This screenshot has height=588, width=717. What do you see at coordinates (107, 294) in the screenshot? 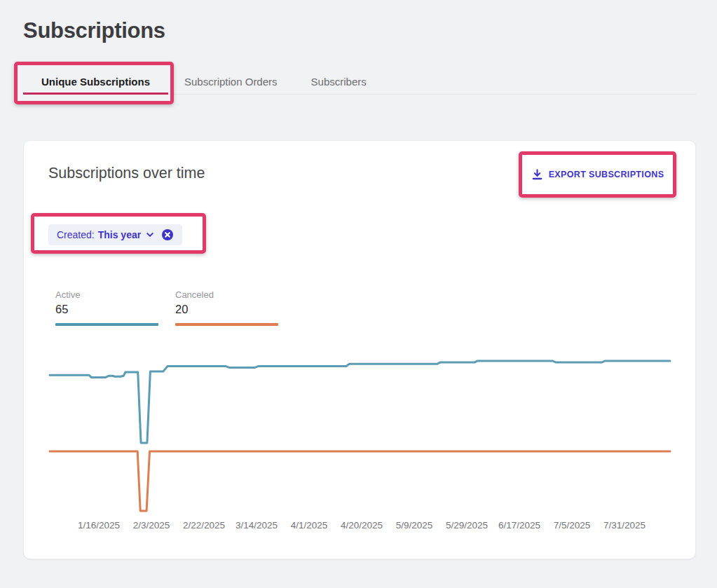
I see `legend-label: Active` at bounding box center [107, 294].